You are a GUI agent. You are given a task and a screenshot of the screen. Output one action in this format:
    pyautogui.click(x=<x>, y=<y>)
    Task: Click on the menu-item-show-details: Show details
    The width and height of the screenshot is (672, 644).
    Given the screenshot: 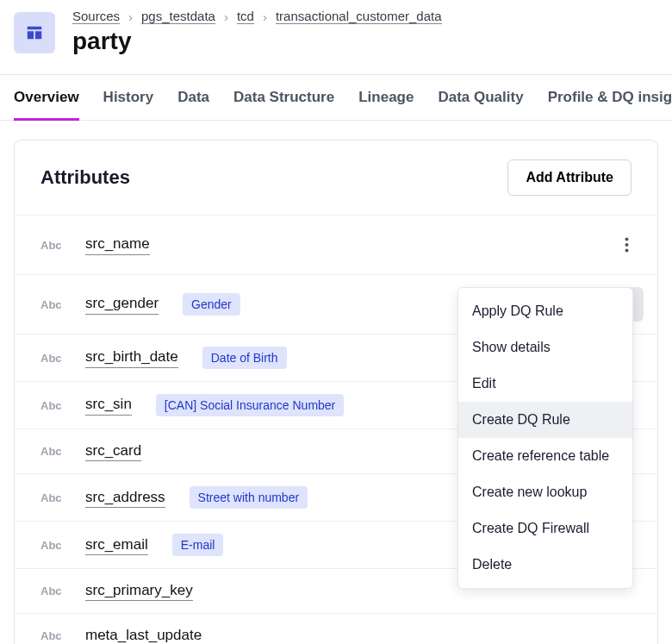 What is the action you would take?
    pyautogui.click(x=545, y=347)
    